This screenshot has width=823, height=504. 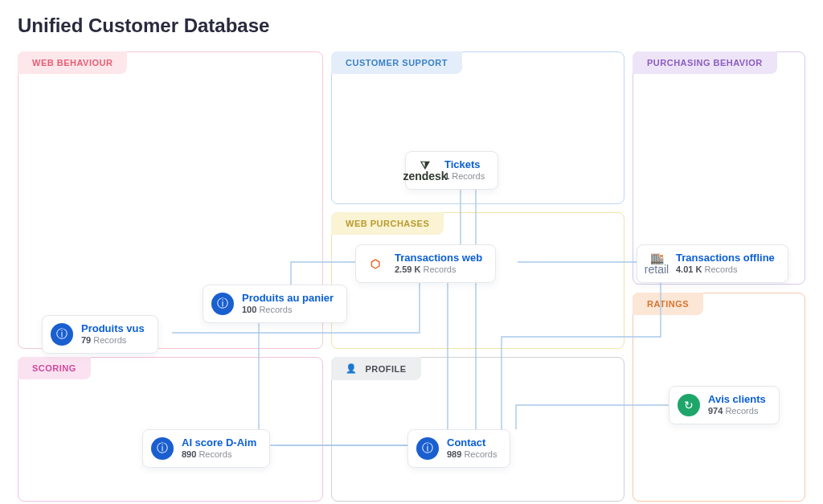 What do you see at coordinates (375, 264) in the screenshot?
I see `magento-icon: ⬡` at bounding box center [375, 264].